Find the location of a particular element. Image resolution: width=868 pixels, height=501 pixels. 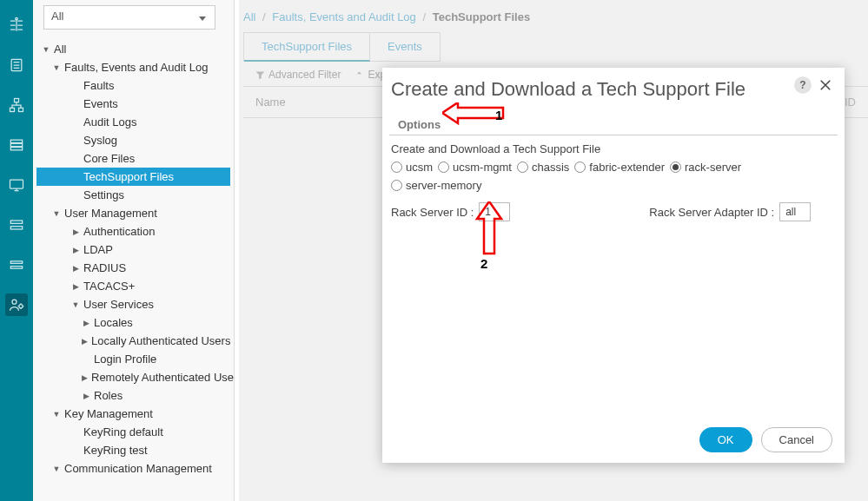

radio-ucsm-mgmt: ucsm-mgmt is located at coordinates (474, 167).